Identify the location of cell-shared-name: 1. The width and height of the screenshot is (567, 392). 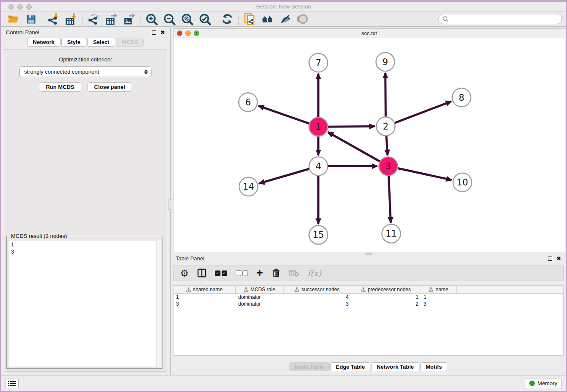
(205, 297).